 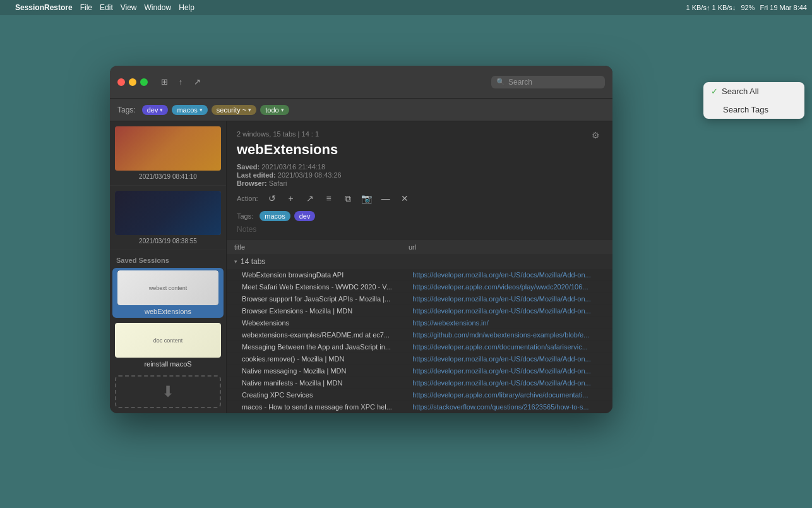 I want to click on session-tag-macos: macos, so click(x=275, y=216).